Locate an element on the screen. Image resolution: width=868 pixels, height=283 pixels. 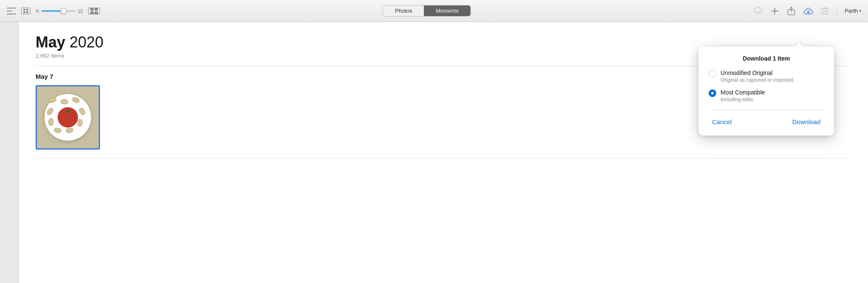
toolbar-left: ⊞ ⊟ is located at coordinates (53, 11).